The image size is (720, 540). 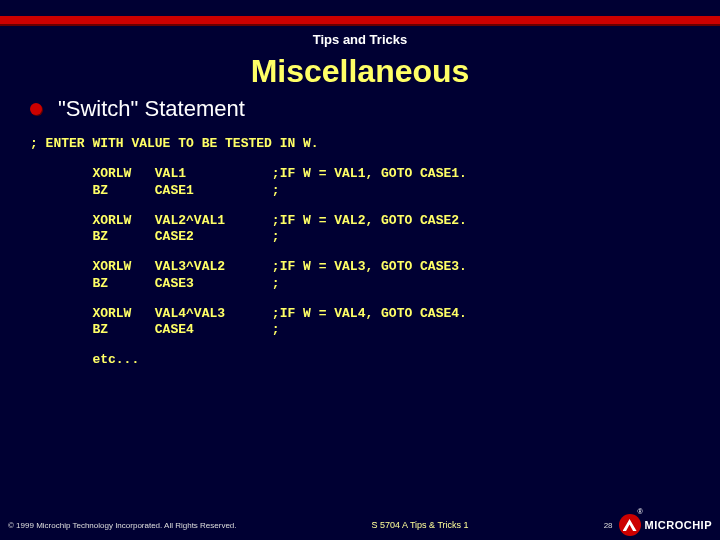 I want to click on code-line: XORLW VAL2^VAL1 ;IF W = VAL2, GOTO CASE2…, so click(x=360, y=221).